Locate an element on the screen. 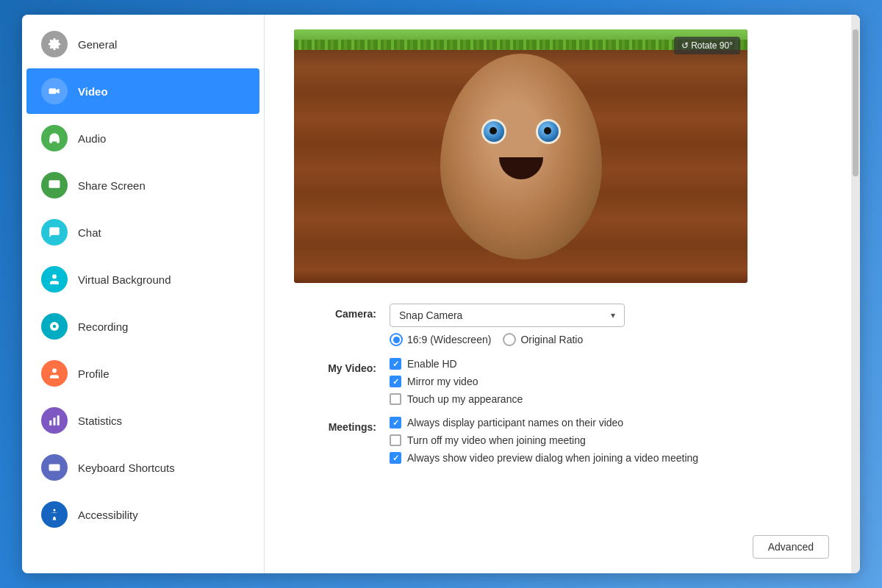 Image resolution: width=882 pixels, height=588 pixels. profile-icon is located at coordinates (54, 373).